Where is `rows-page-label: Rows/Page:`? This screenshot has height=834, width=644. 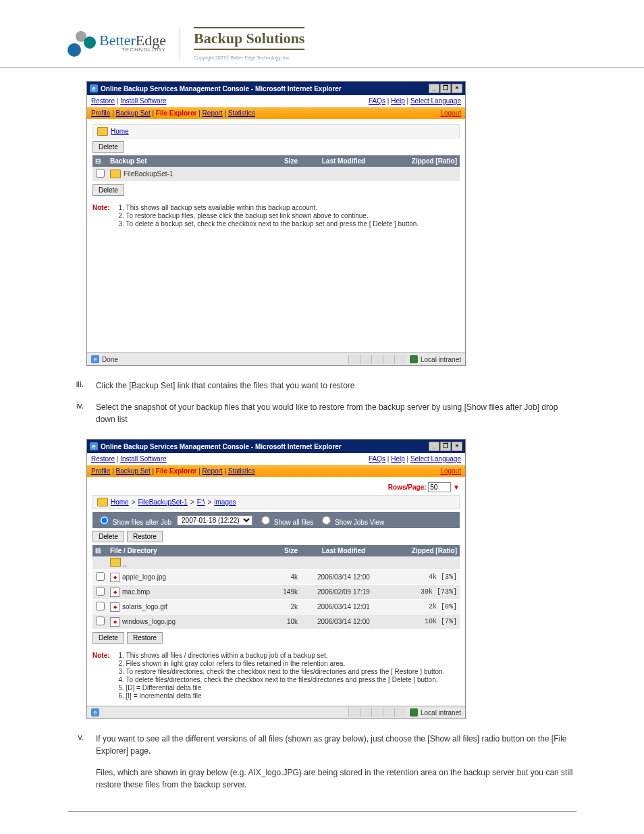
rows-page-label: Rows/Page: is located at coordinates (408, 488).